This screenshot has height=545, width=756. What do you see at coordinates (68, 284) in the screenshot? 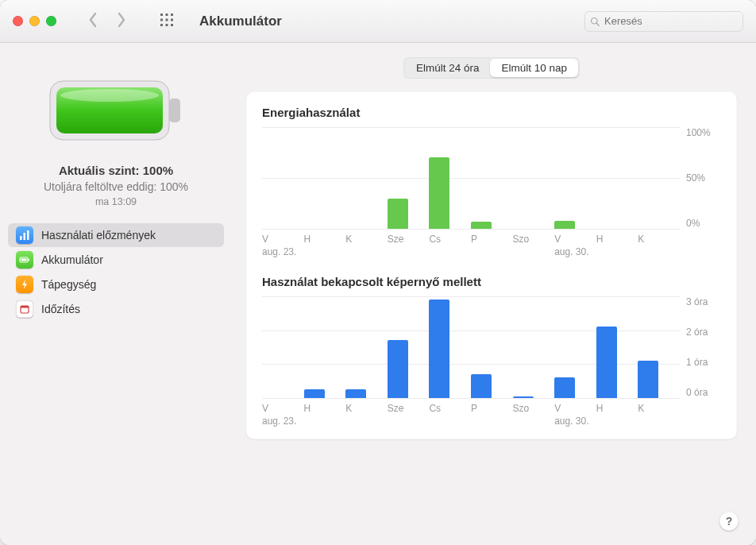
I see `sidebar-item-label: Tápegység` at bounding box center [68, 284].